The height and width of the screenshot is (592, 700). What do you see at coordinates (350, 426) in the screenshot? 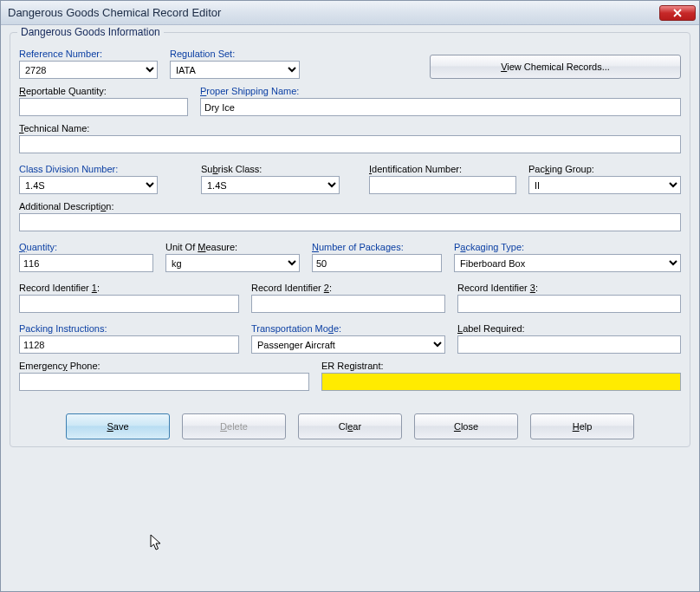
I see `button-row: Save Delete Clear Close Help` at bounding box center [350, 426].